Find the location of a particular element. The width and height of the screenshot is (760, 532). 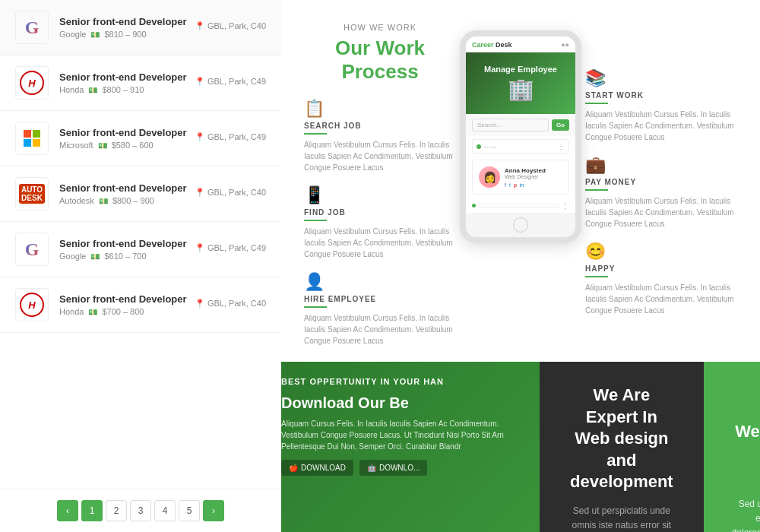

job-item: AUTODESK Senior front-end Developer Auto… is located at coordinates (141, 195).